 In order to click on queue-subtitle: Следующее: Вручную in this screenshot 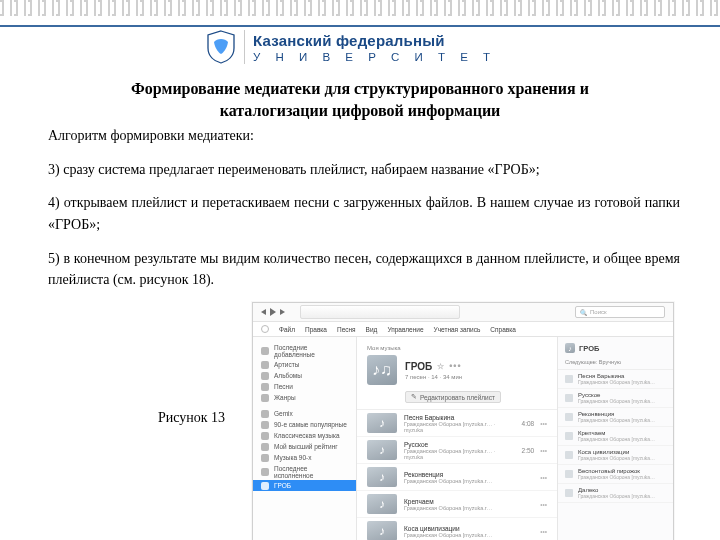, I will do `click(616, 364)`.